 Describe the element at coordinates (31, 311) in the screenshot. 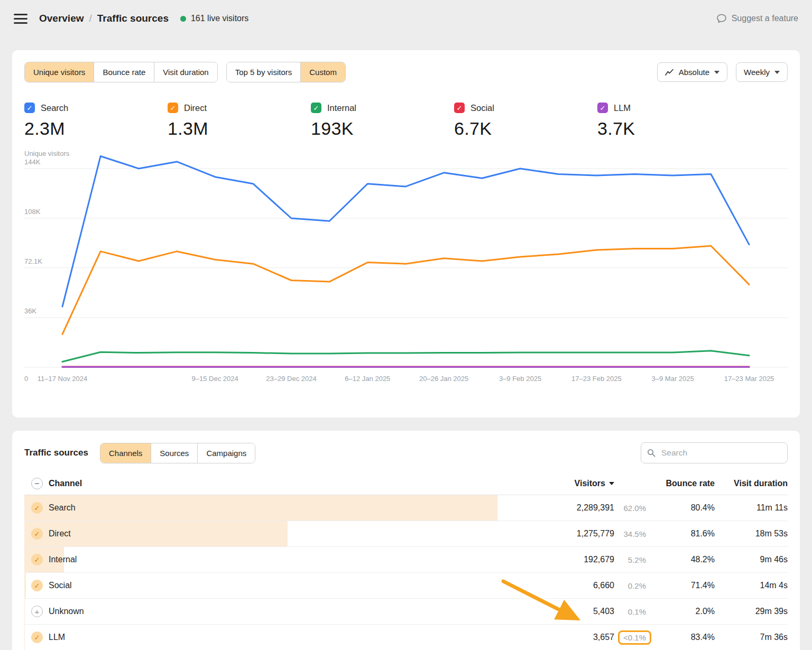

I see `svg-text: 36K` at that location.